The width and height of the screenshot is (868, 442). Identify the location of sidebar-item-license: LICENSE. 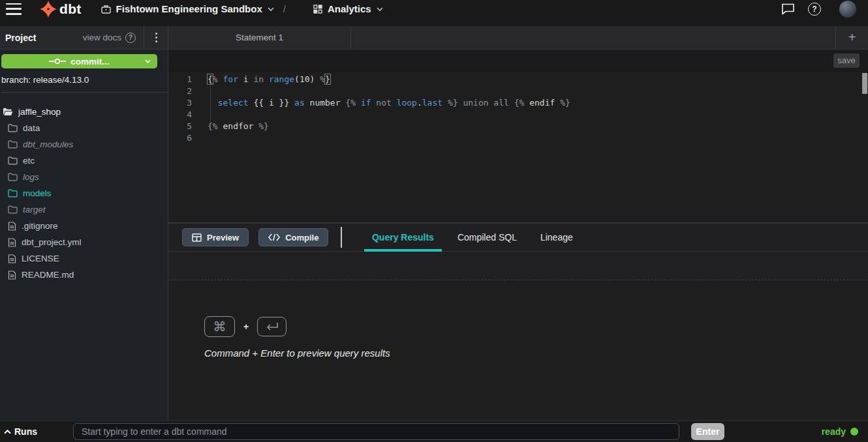
(84, 258).